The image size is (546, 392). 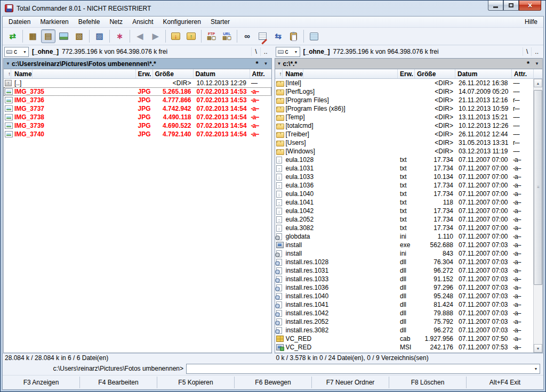 I want to click on menu-markieren: Markieren, so click(x=54, y=22).